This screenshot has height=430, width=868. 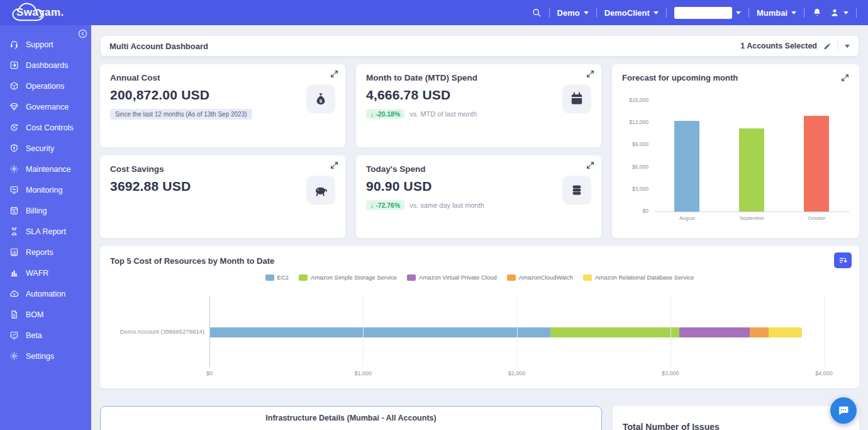 I want to click on cost-refresh-icon: $, so click(x=14, y=127).